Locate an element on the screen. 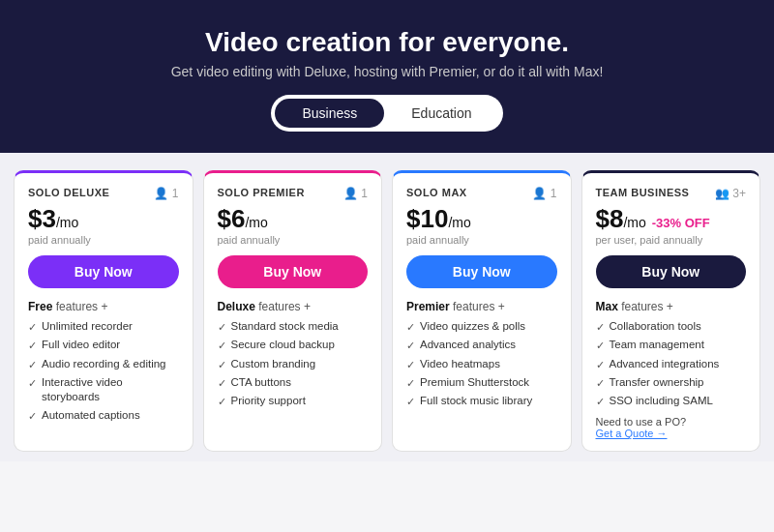 The image size is (774, 532). card-price: $3/mo is located at coordinates (104, 219).